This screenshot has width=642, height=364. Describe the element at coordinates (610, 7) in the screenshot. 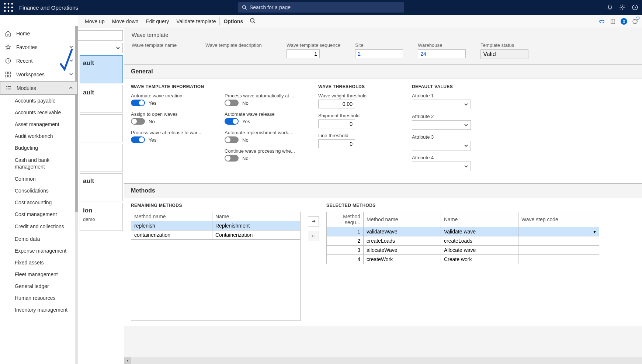

I see `bell-icon` at that location.